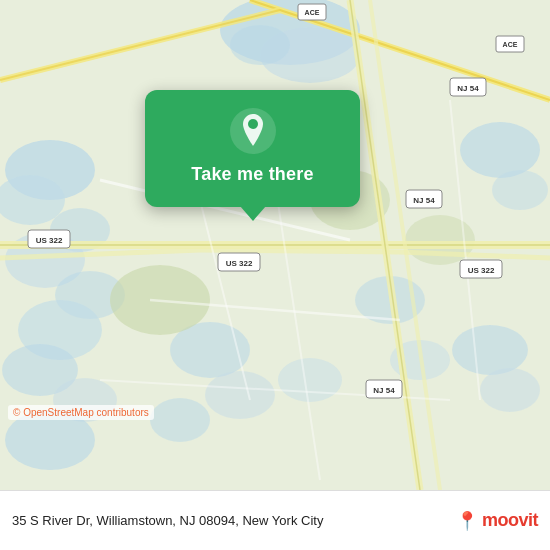 This screenshot has width=550, height=550. I want to click on popup-label: Take me there, so click(252, 174).